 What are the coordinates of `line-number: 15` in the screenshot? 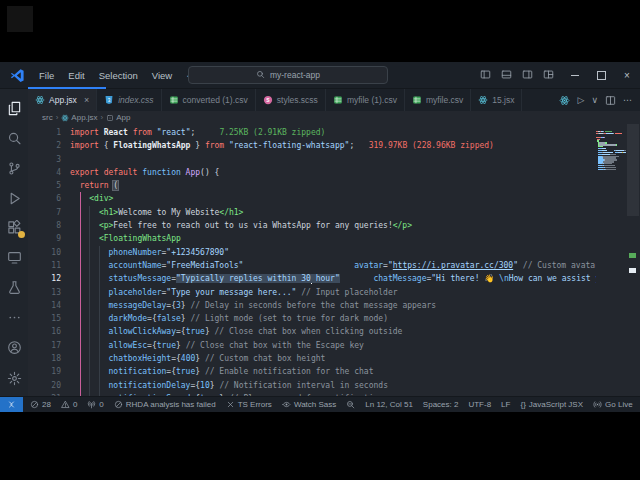 It's located at (44, 318).